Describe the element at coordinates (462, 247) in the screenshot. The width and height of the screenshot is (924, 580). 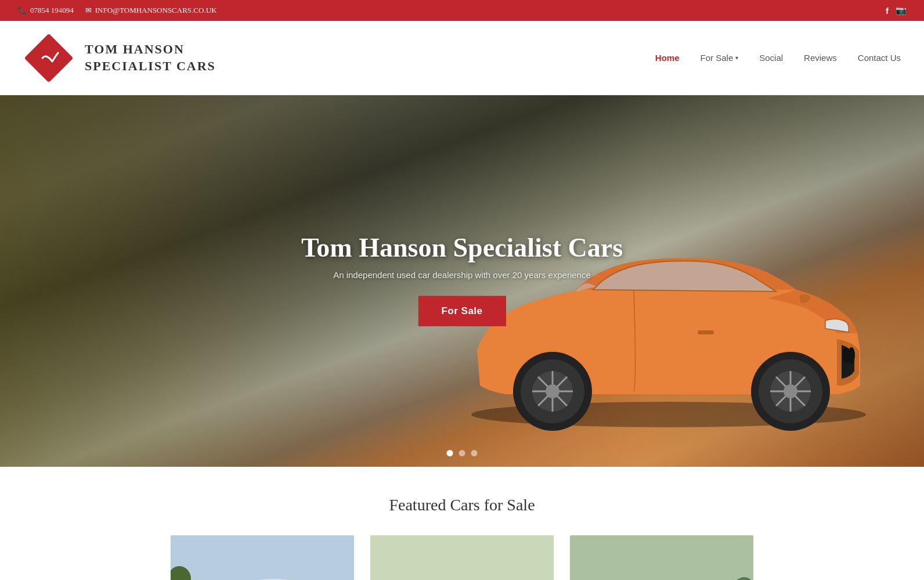
I see `hero-title: Tom Hanson Specialist Cars` at that location.